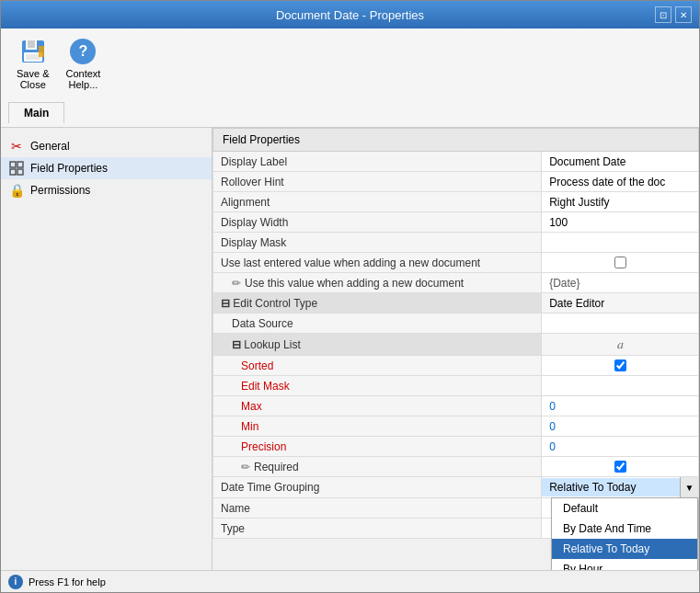 The width and height of the screenshot is (700, 593). What do you see at coordinates (456, 202) in the screenshot?
I see `table-row: Alignment Right Justify` at bounding box center [456, 202].